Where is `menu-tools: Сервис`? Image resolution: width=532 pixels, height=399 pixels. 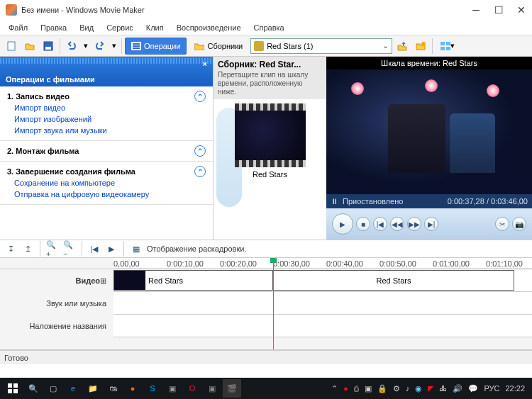
menu-tools: Сервис is located at coordinates (120, 28).